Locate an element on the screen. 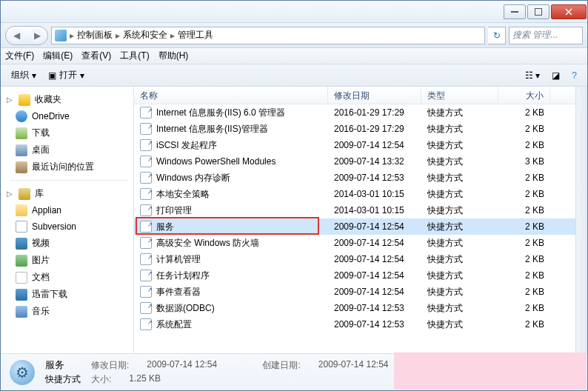  sidebar-item-pictures: 图片 is located at coordinates (68, 261).